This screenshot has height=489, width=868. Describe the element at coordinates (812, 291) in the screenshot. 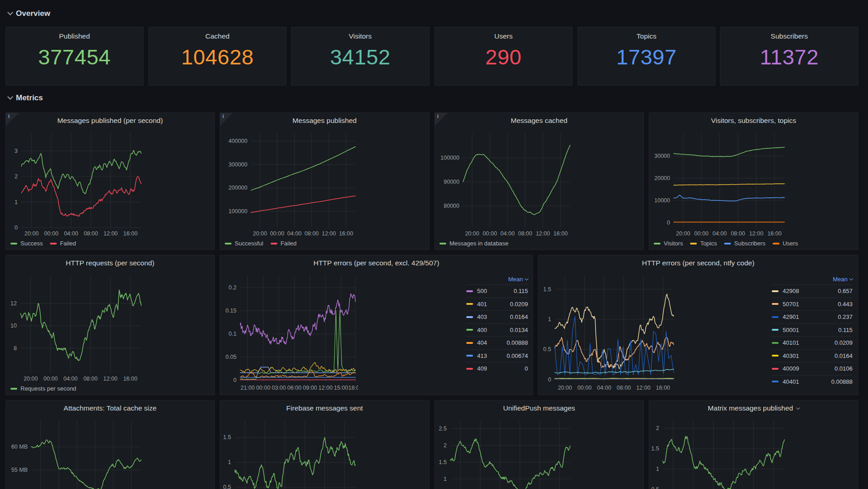

I see `legend-table-row: 429080.657` at that location.